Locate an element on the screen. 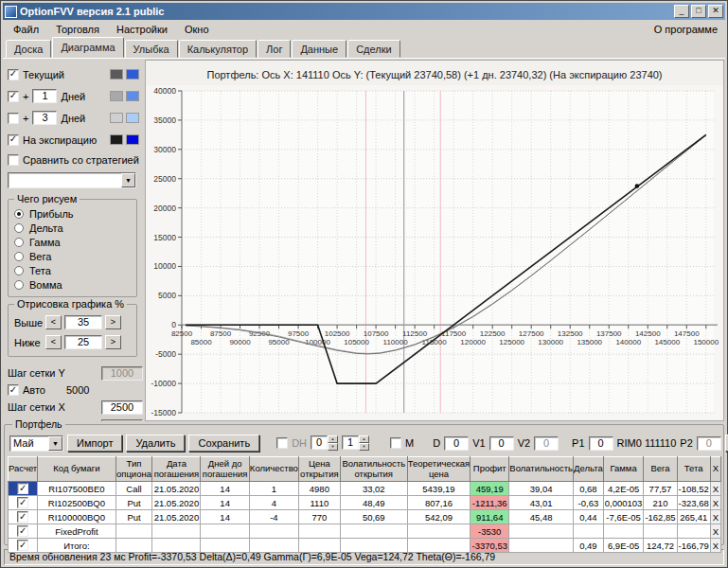  draw-option-0: Прибыль is located at coordinates (74, 214).